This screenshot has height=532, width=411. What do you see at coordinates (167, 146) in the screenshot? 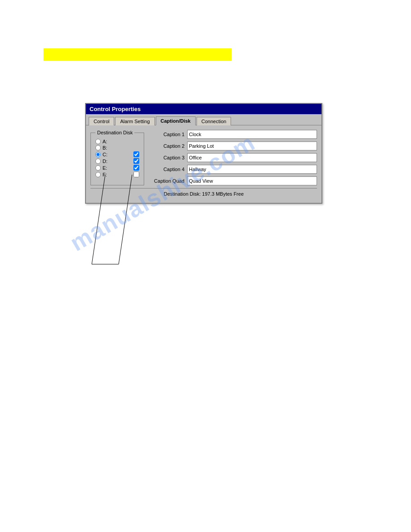
I see `caption-2-label: Caption 2` at bounding box center [167, 146].